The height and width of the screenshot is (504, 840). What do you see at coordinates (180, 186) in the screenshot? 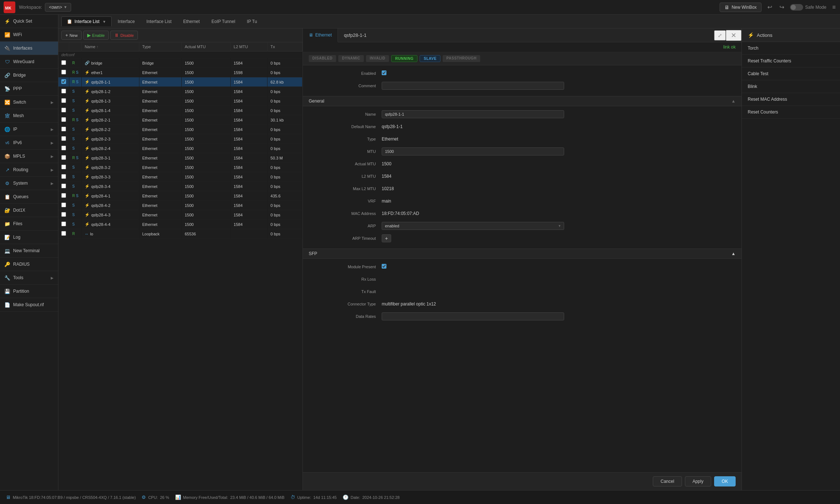
I see `table-row: S ⚡ qsfp28-3-4 Ethernet 1500 1584 0 bps` at bounding box center [180, 186].